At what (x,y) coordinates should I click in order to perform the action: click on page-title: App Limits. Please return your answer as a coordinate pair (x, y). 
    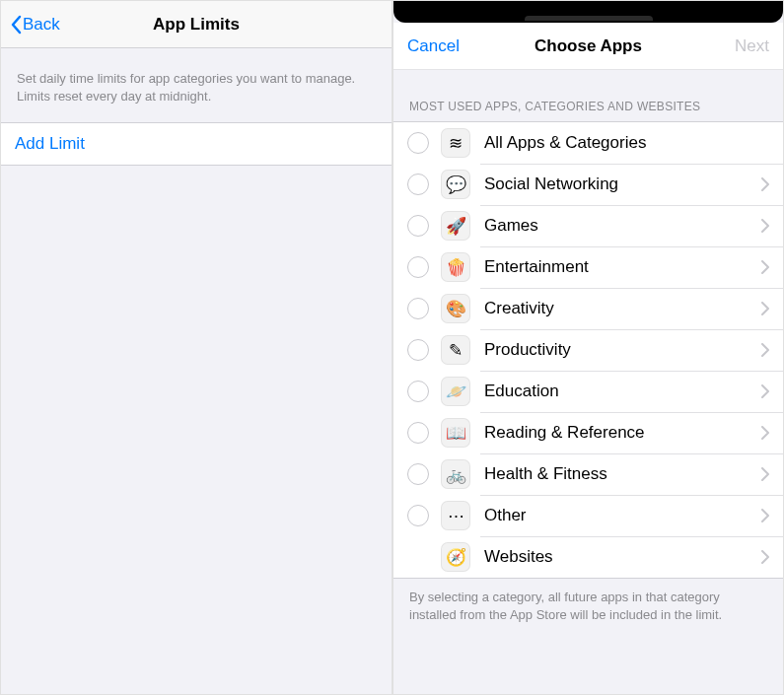
    Looking at the image, I should click on (196, 25).